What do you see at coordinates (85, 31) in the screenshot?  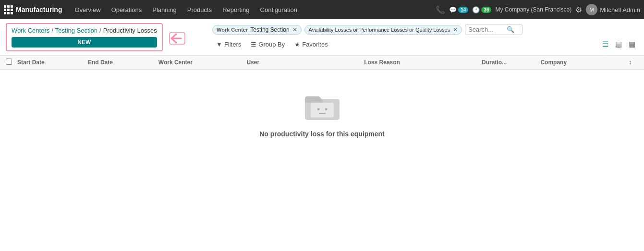 I see `breadcrumb: Work Centers / Testing Section / Product…` at bounding box center [85, 31].